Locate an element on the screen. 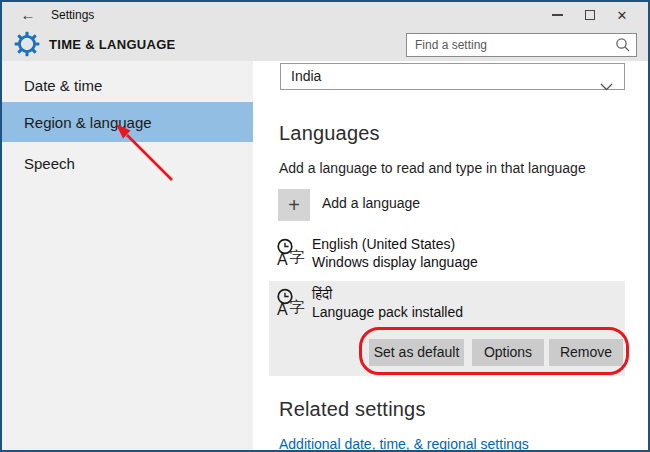  window-title: Settings is located at coordinates (72, 15).